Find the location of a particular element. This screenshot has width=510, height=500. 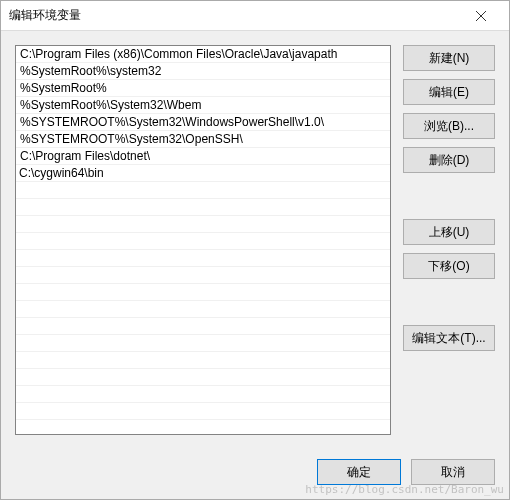

browse-button: 浏览(B)... is located at coordinates (449, 126).